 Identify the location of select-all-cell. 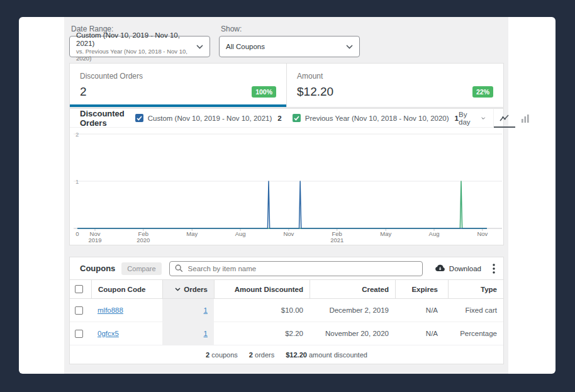
(81, 289).